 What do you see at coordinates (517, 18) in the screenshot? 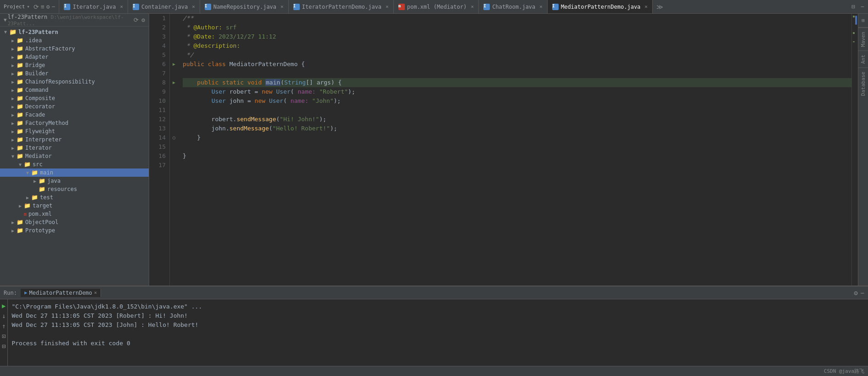
I see `code-line-1: /**` at bounding box center [517, 18].